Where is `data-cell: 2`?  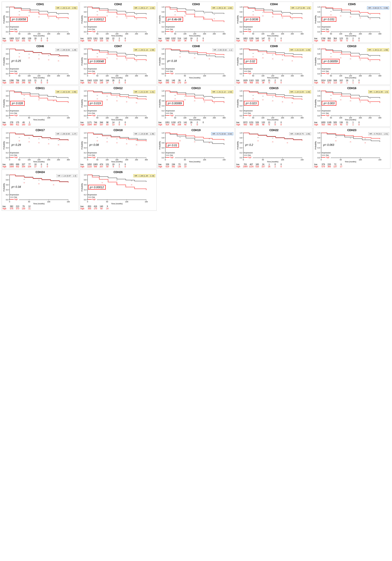 data-cell: 2 is located at coordinates (119, 123).